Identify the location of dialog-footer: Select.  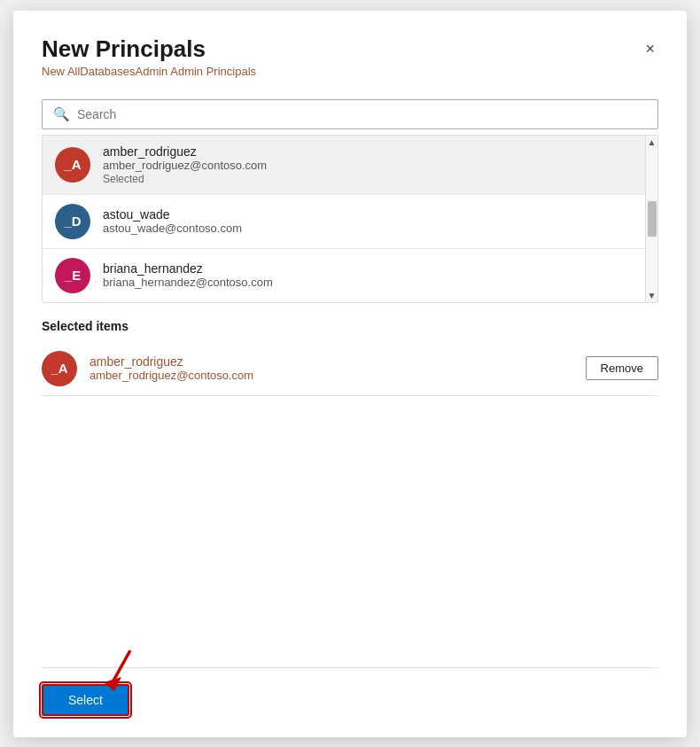
(350, 691).